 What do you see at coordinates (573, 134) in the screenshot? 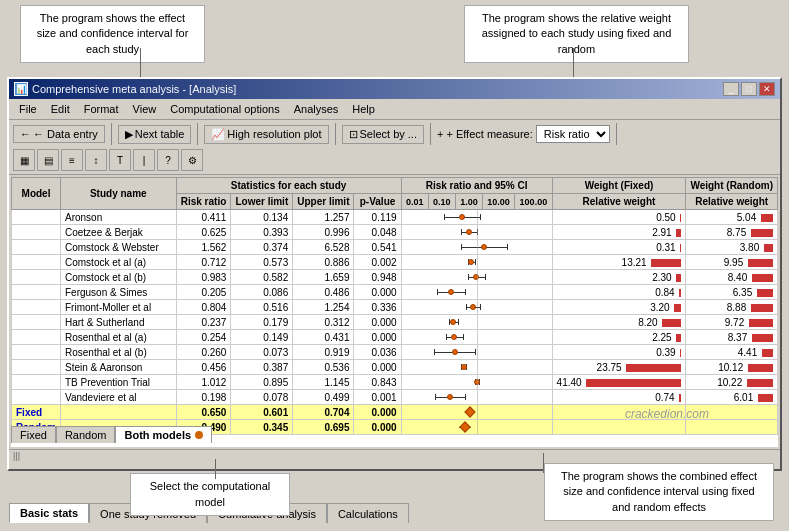
I see `effect-measure-dropdown: Risk ratio` at bounding box center [573, 134].